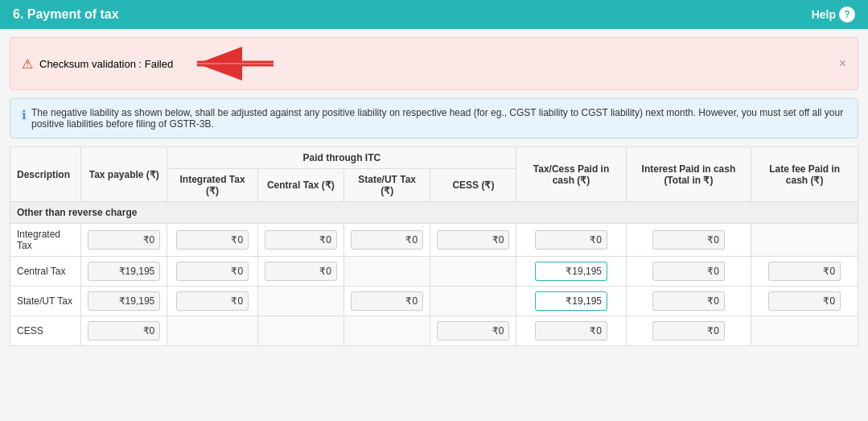 The height and width of the screenshot is (421, 868). I want to click on section-other-than-reverse-charge: Other than reverse charge, so click(434, 213).